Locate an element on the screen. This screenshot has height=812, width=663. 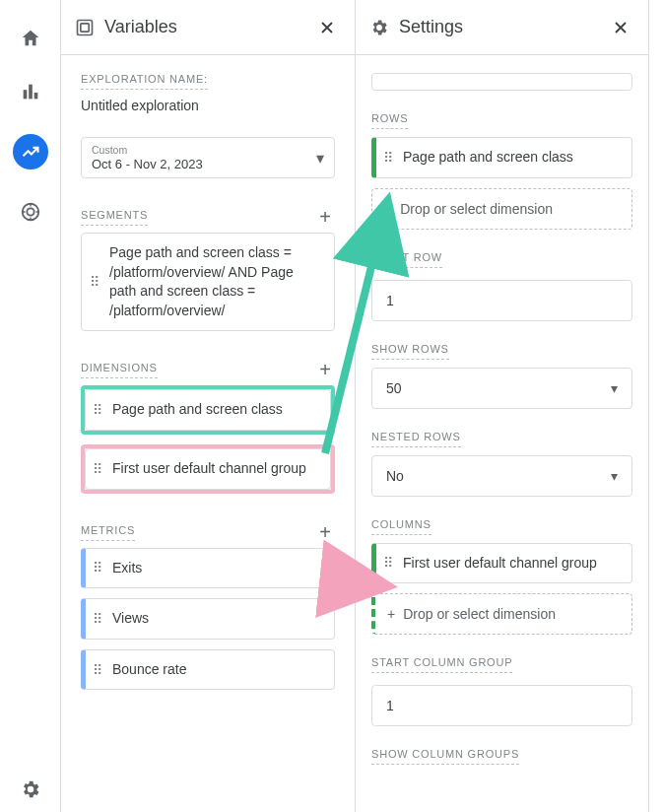
show-rows-select: 50 ▾ is located at coordinates (502, 388).